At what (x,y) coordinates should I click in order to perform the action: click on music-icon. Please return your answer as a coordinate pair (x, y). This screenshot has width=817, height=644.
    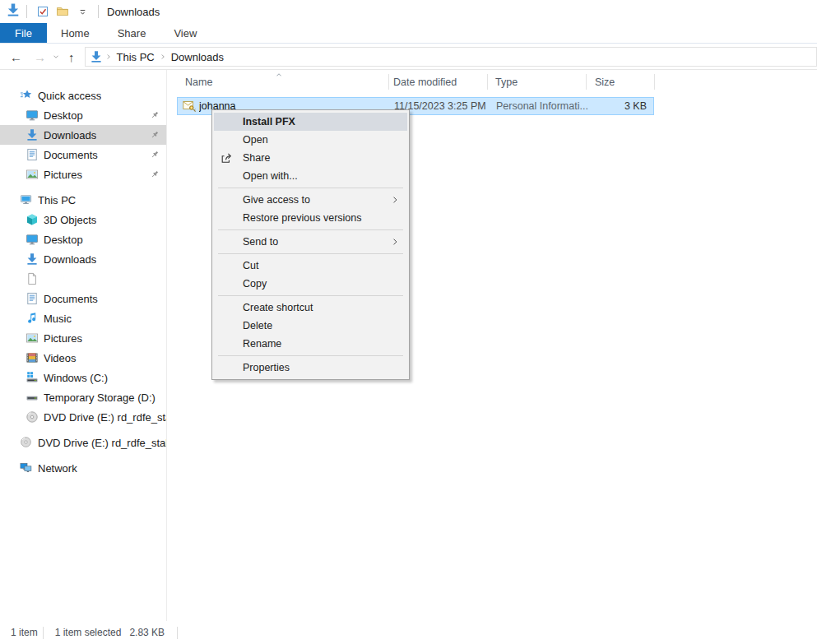
    Looking at the image, I should click on (32, 318).